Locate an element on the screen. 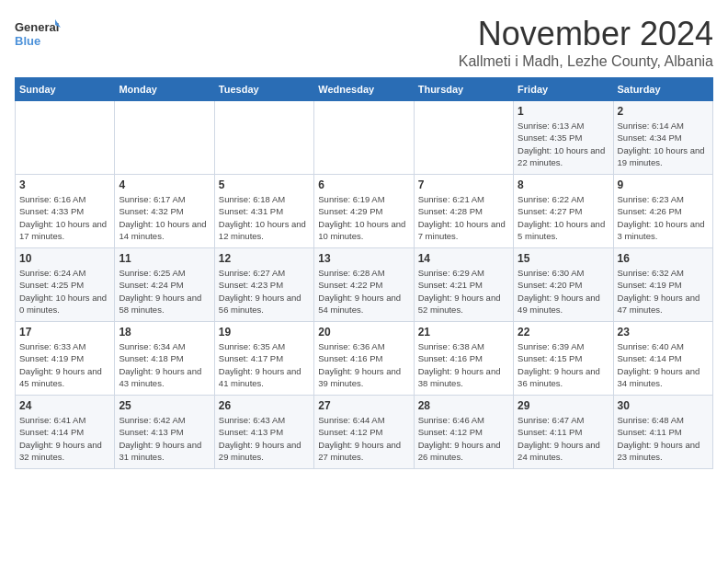 The height and width of the screenshot is (563, 728). header-friday: Friday is located at coordinates (563, 90).